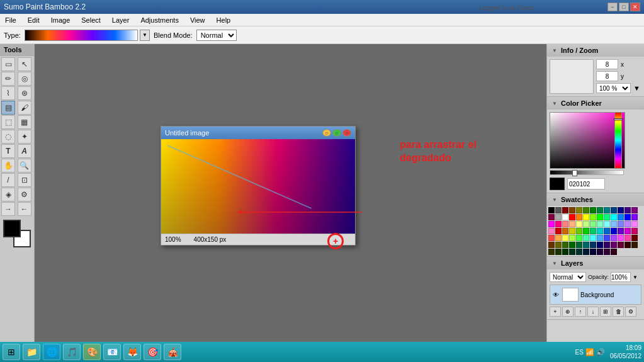 The width and height of the screenshot is (644, 362). Describe the element at coordinates (568, 312) in the screenshot. I see `duplicate-layer-button: ⊕` at that location.